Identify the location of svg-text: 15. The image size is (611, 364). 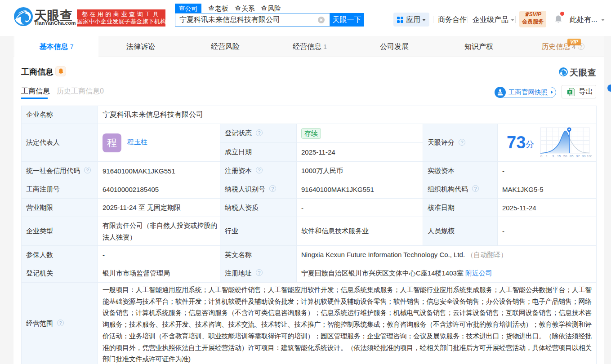
(559, 156).